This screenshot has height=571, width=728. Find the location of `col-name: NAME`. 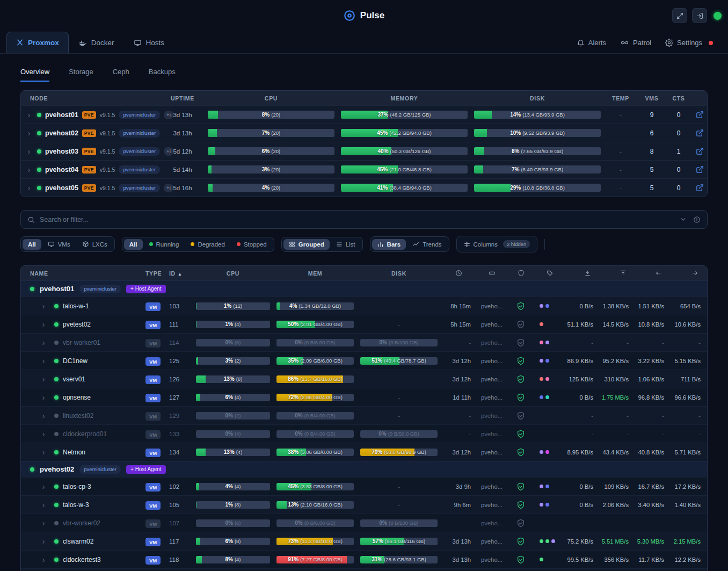

col-name: NAME is located at coordinates (83, 273).